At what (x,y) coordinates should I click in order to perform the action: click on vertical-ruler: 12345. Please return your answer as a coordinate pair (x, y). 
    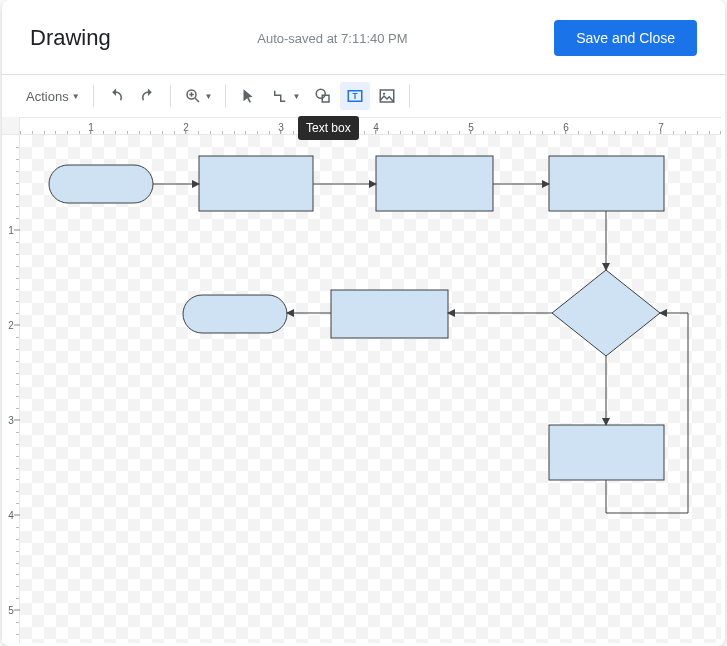
    Looking at the image, I should click on (11, 389).